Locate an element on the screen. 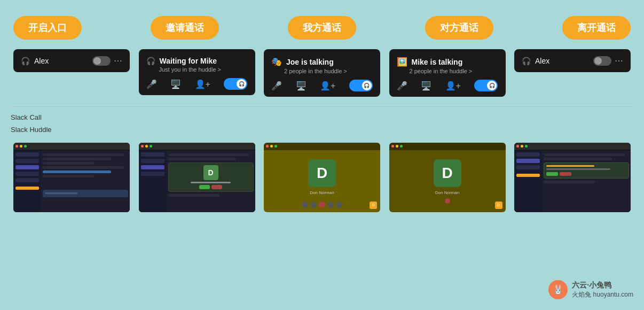  screen-icon-2: 🖥️ is located at coordinates (176, 84).